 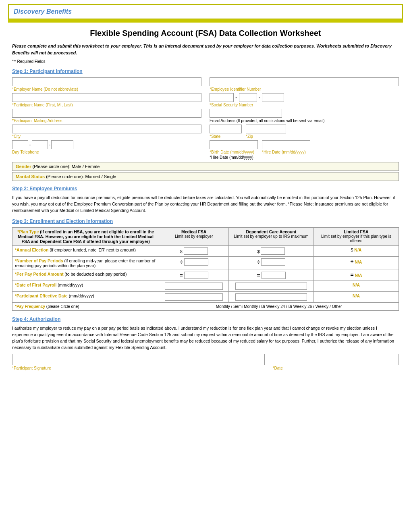 What do you see at coordinates (259, 98) in the screenshot?
I see `ssn-dash2: -` at bounding box center [259, 98].